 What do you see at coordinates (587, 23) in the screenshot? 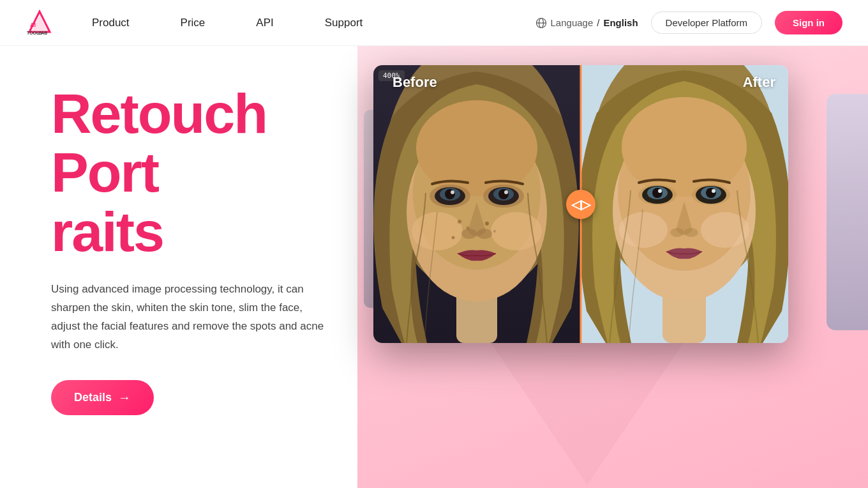
I see `language-selector: Language / English` at bounding box center [587, 23].